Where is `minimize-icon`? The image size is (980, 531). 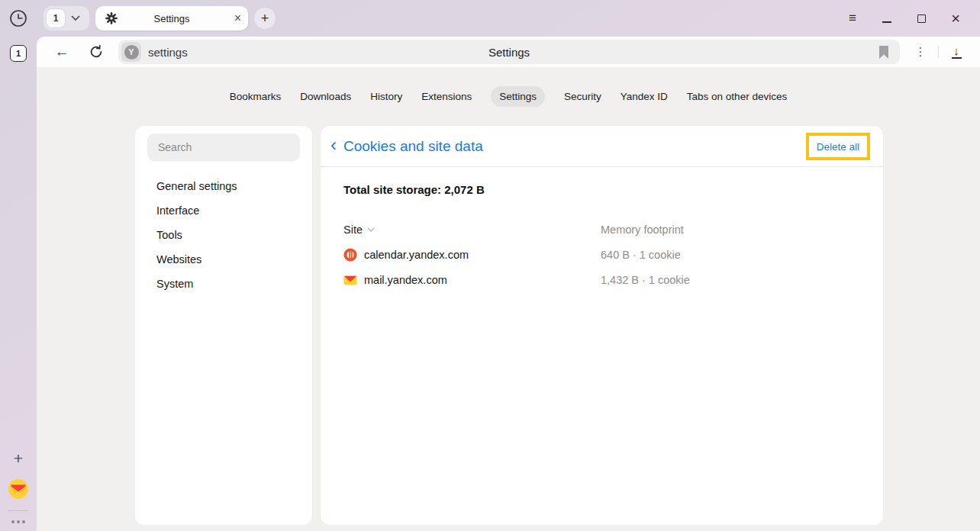 minimize-icon is located at coordinates (887, 18).